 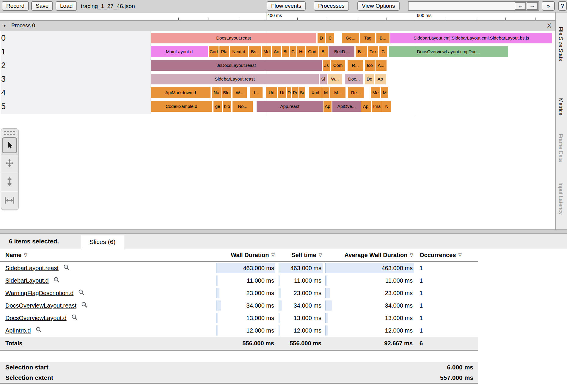 I want to click on expand-panel-button: », so click(x=548, y=6).